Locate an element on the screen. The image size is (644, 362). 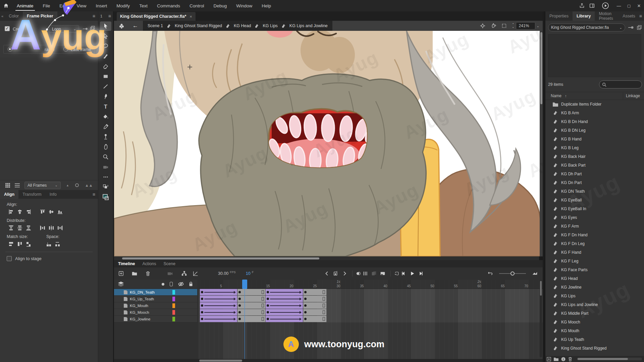
library-document-dropdown: King Ghost Rigged Character.fla⌄ is located at coordinates (587, 27).